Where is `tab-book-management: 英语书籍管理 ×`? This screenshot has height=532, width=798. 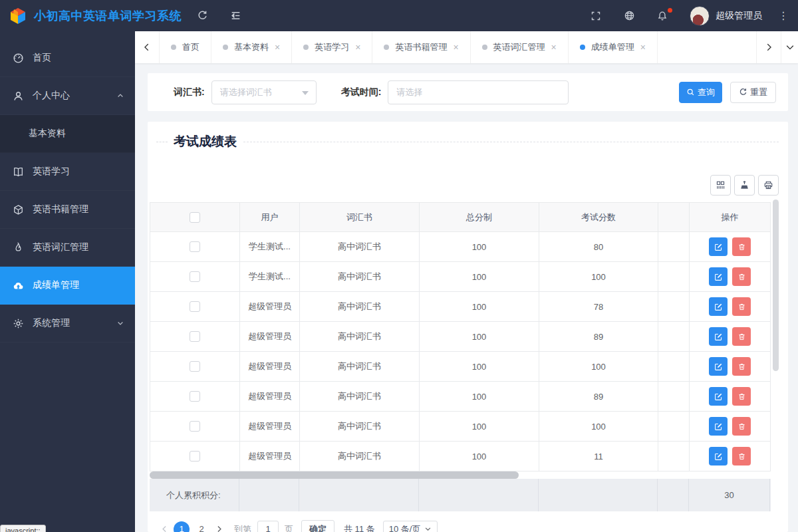 tab-book-management: 英语书籍管理 × is located at coordinates (422, 47).